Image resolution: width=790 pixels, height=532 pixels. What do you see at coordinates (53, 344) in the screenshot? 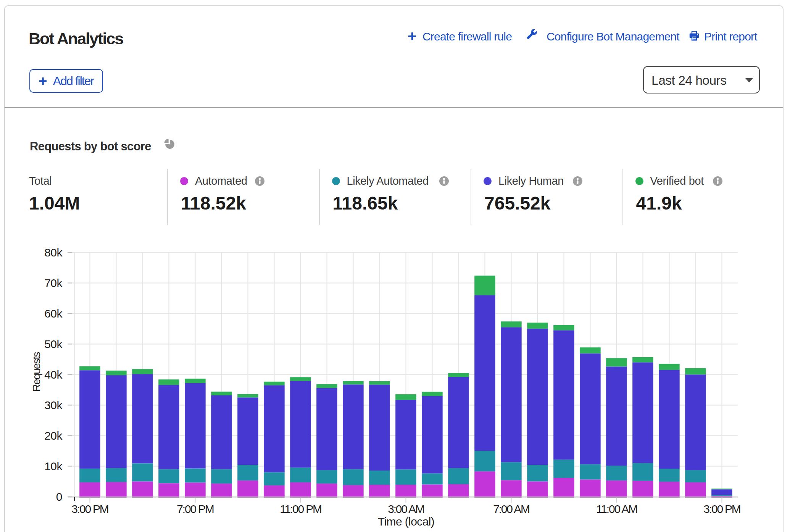
I see `svg-text: 50k` at bounding box center [53, 344].